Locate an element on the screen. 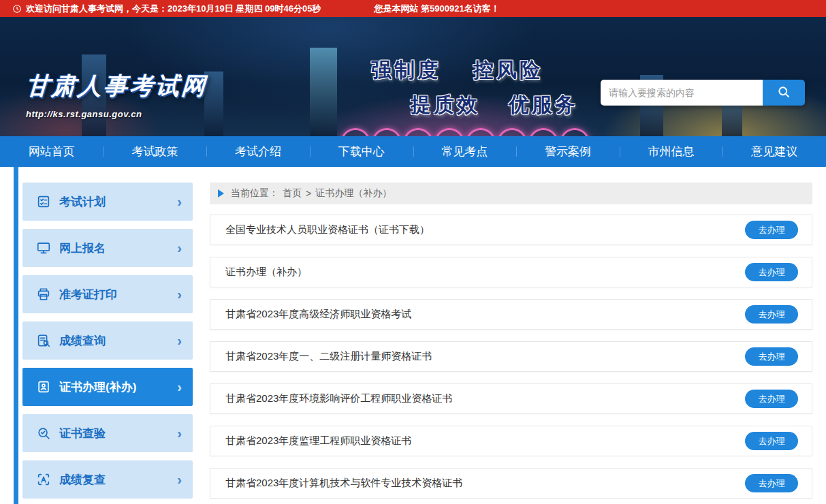 The image size is (826, 504). nav-item-home: 网站首页 is located at coordinates (52, 151).